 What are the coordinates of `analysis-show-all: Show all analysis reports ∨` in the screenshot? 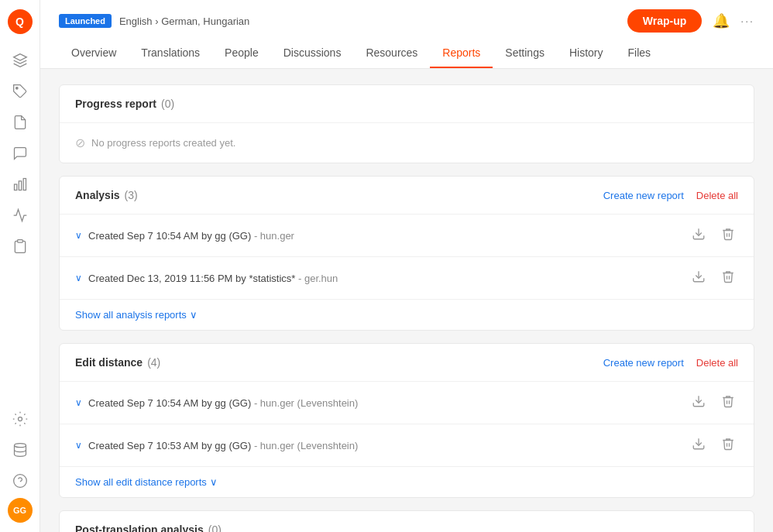 It's located at (407, 314).